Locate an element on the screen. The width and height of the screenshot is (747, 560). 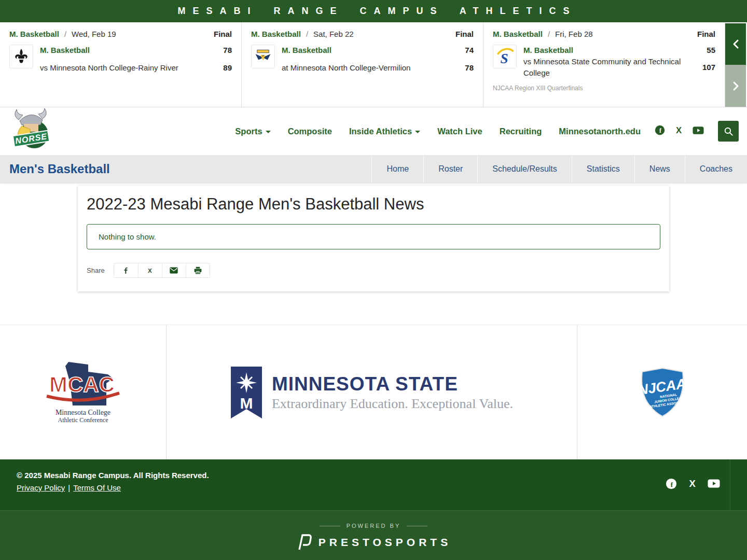
scoreboard-arrows is located at coordinates (736, 64).